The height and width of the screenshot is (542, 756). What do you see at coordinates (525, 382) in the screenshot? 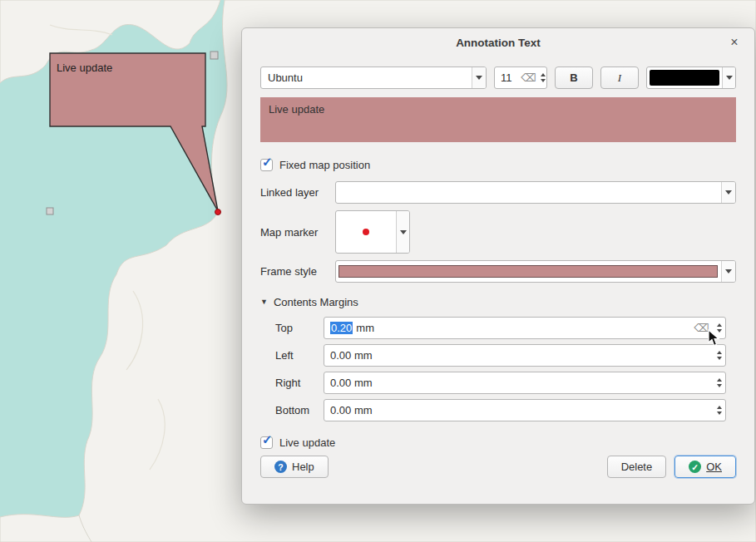
I see `margin-right-spinner: 0.00 mm` at bounding box center [525, 382].